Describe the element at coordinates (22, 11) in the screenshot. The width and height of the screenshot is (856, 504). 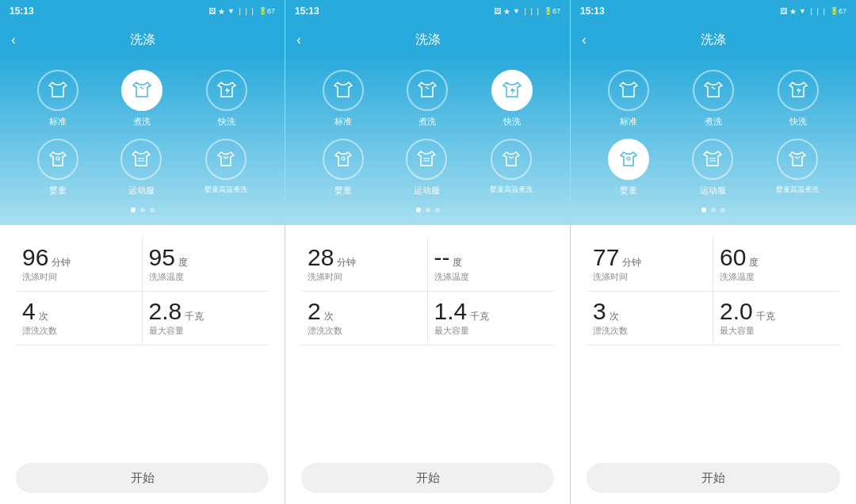
I see `status-time: 15:13` at that location.